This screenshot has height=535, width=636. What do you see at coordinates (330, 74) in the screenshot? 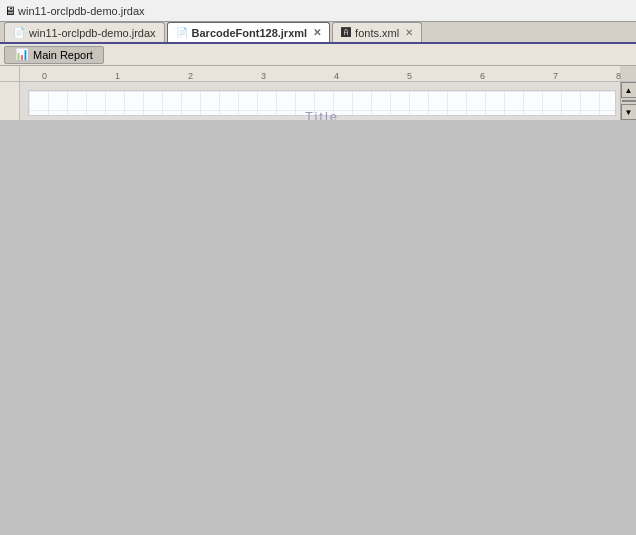
I see `ruler-top: 0 1 2 3 4 5 6 7 8` at bounding box center [330, 74].